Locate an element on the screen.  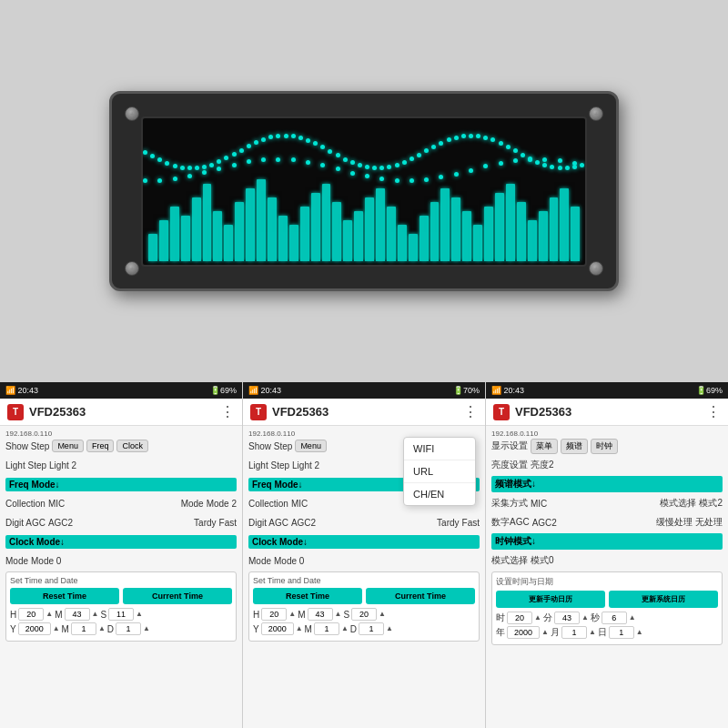
s-up-2: ▲ is located at coordinates (382, 614).